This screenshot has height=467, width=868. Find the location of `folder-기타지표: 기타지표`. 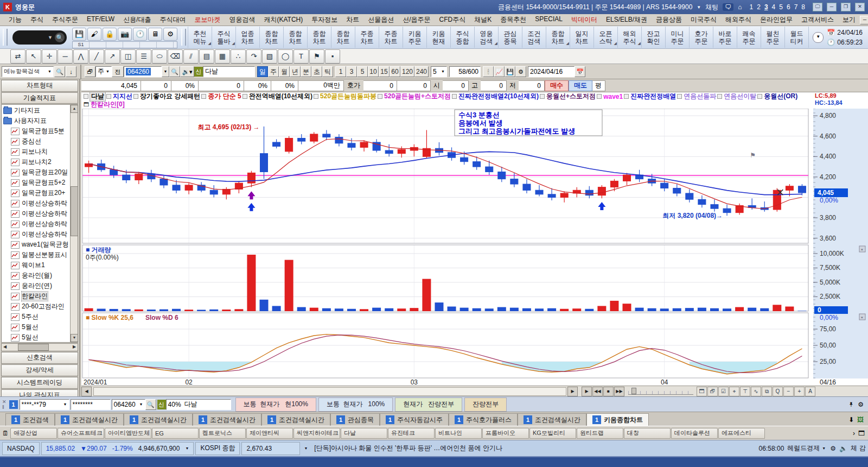

folder-기타지표: 기타지표 is located at coordinates (37, 111).